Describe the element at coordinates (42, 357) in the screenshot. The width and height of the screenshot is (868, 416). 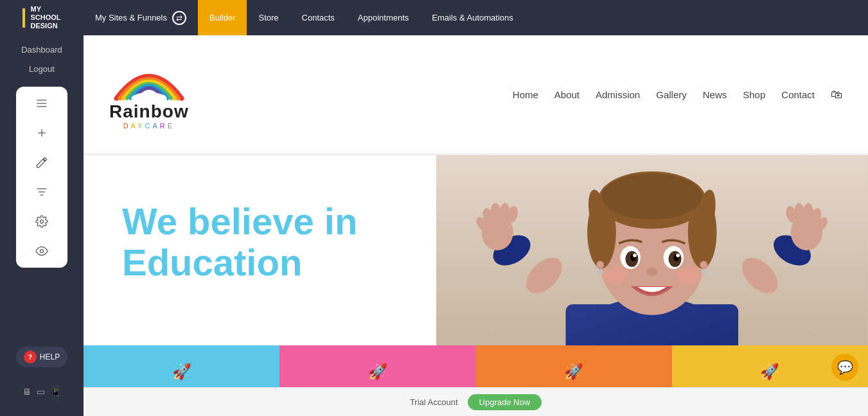
I see `help-button: ? HELP` at that location.